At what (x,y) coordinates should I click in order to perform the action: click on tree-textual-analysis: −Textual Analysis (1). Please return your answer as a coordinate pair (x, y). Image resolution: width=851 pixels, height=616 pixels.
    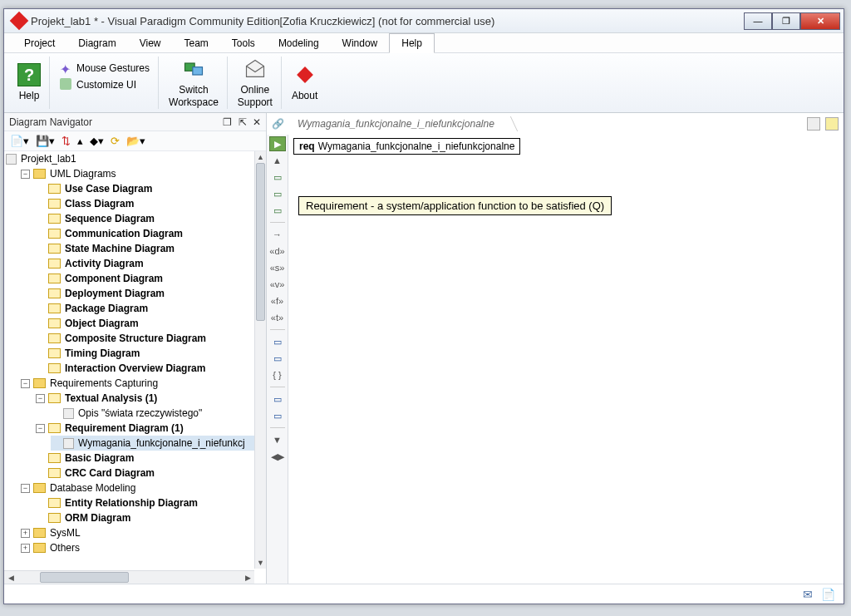
    Looking at the image, I should click on (145, 398).